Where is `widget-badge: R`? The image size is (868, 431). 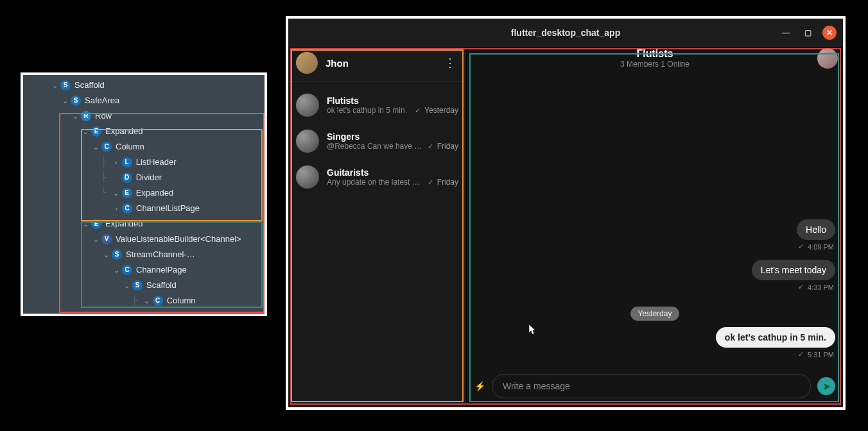 widget-badge: R is located at coordinates (86, 116).